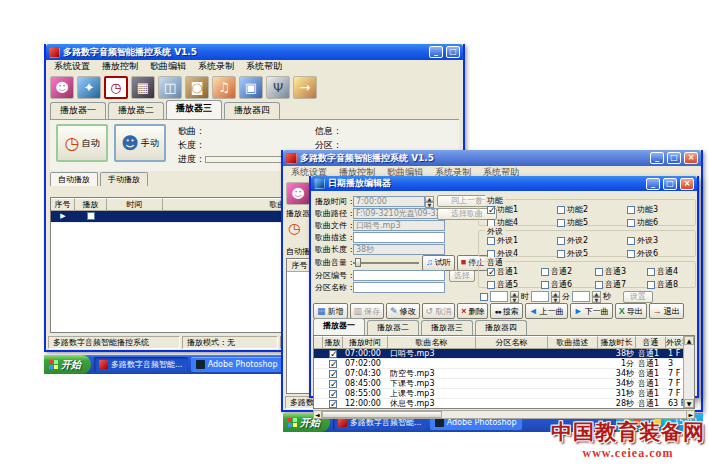  Describe the element at coordinates (462, 276) in the screenshot. I see `zone-select-button: 选择` at that location.